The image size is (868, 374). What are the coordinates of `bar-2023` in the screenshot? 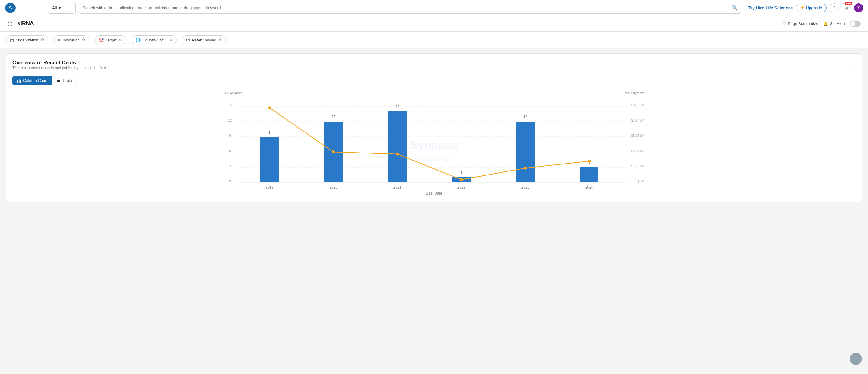 It's located at (525, 152).